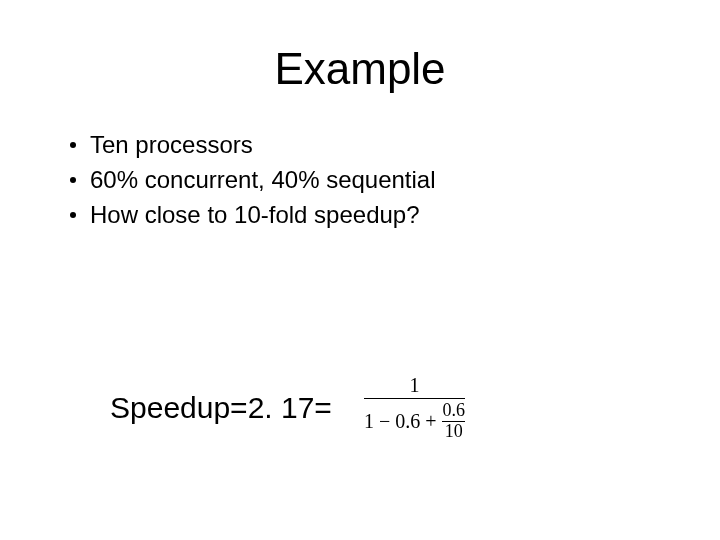  What do you see at coordinates (221, 408) in the screenshot?
I see `speedup-label: Speedup=2. 17=` at bounding box center [221, 408].